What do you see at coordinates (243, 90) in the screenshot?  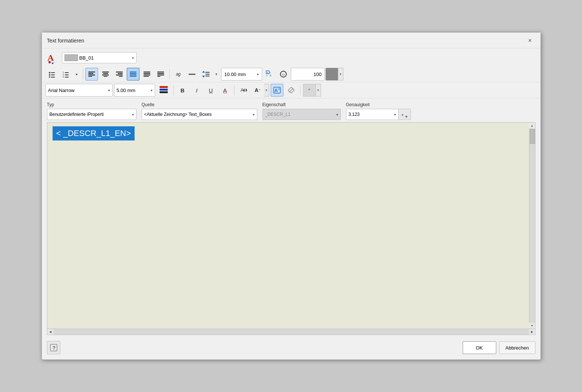 I see `char-spacing-button: A` at bounding box center [243, 90].